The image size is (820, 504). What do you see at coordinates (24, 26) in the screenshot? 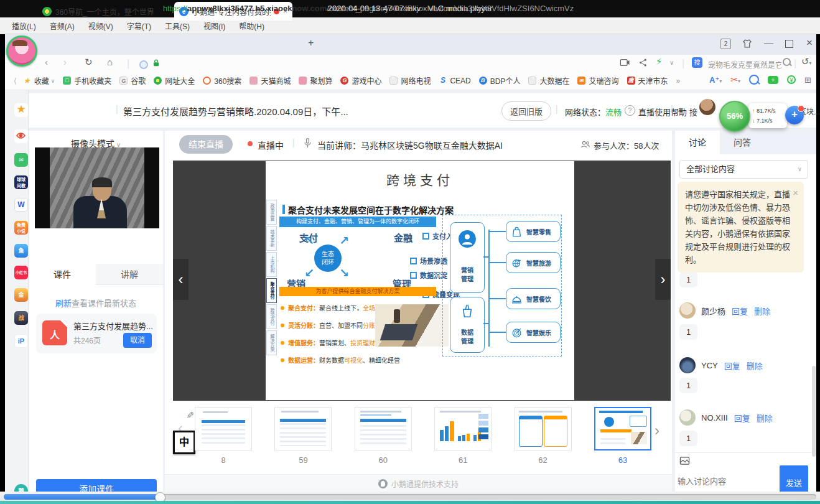
I see `menu-playback: 播放(L)` at bounding box center [24, 26].